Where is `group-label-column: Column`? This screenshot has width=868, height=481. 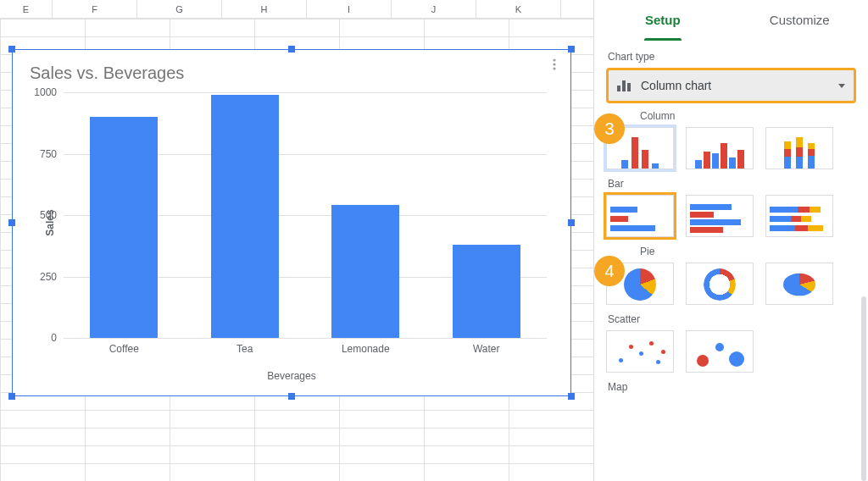 group-label-column: Column is located at coordinates (748, 116).